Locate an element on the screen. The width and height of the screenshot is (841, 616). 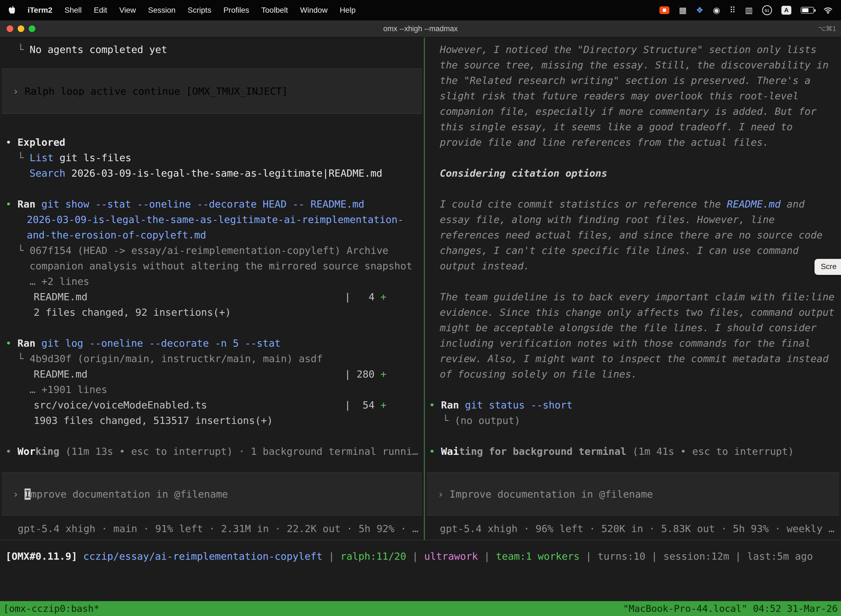
ultrawork-mode: ultrawork is located at coordinates (451, 556).